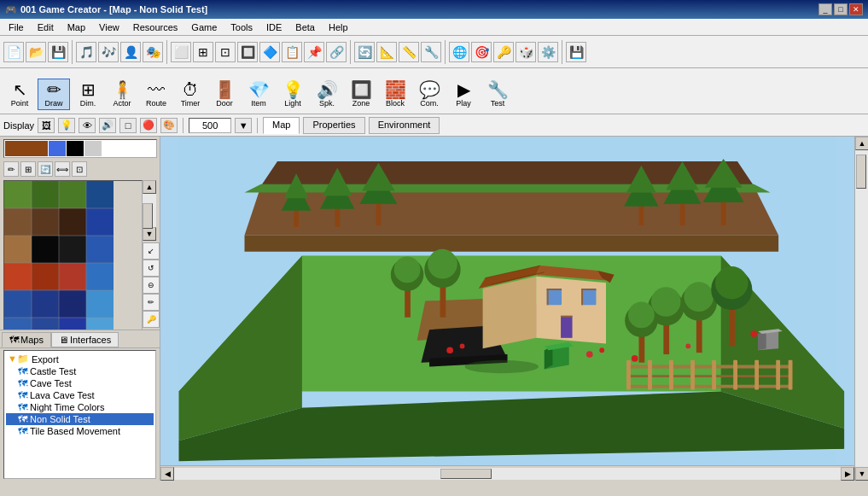  What do you see at coordinates (270, 52) in the screenshot?
I see `tool-9: 🔷` at bounding box center [270, 52].